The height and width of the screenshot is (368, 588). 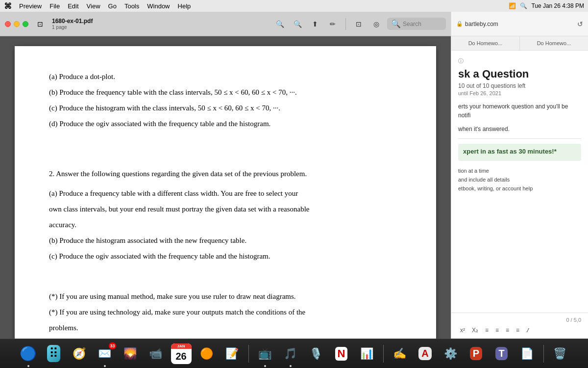 I want to click on menu-window: Window, so click(x=158, y=6).